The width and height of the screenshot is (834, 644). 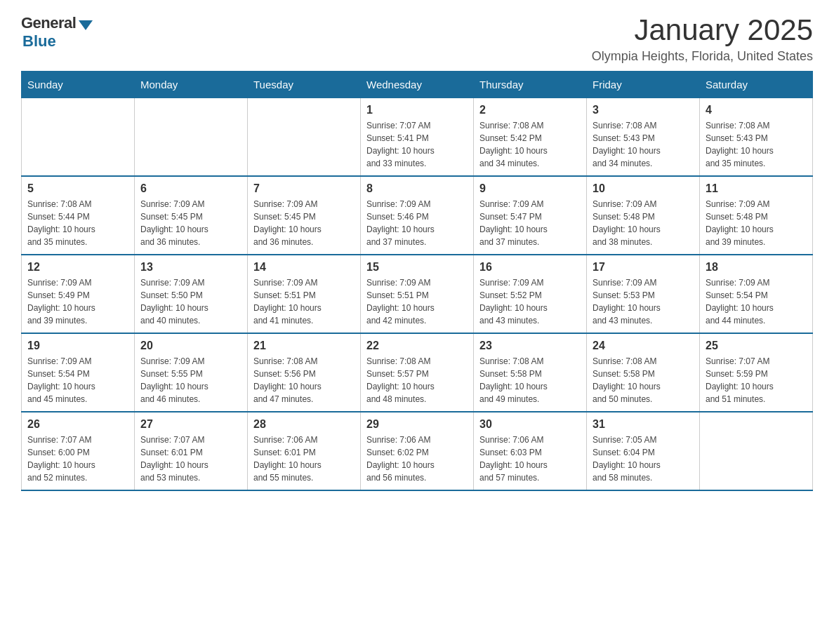 What do you see at coordinates (643, 346) in the screenshot?
I see `day-number: 24` at bounding box center [643, 346].